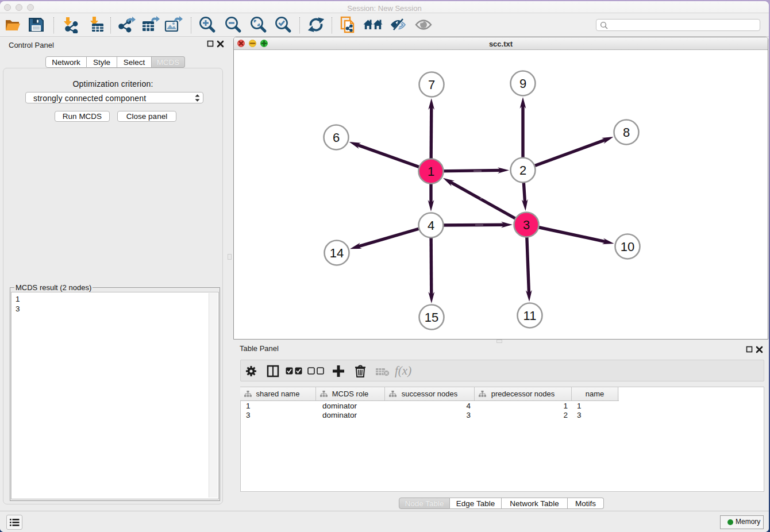 The width and height of the screenshot is (770, 532). Describe the element at coordinates (431, 225) in the screenshot. I see `svg-text: 4` at that location.